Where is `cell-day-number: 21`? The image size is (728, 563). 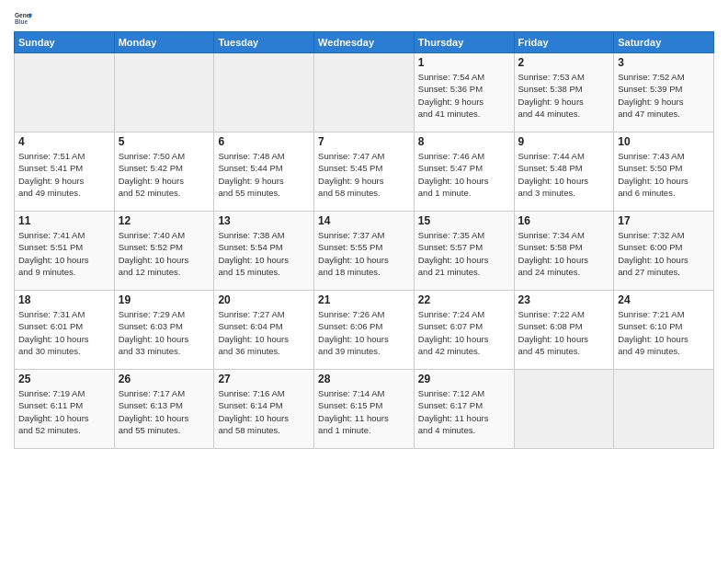
cell-day-number: 21 is located at coordinates (364, 300).